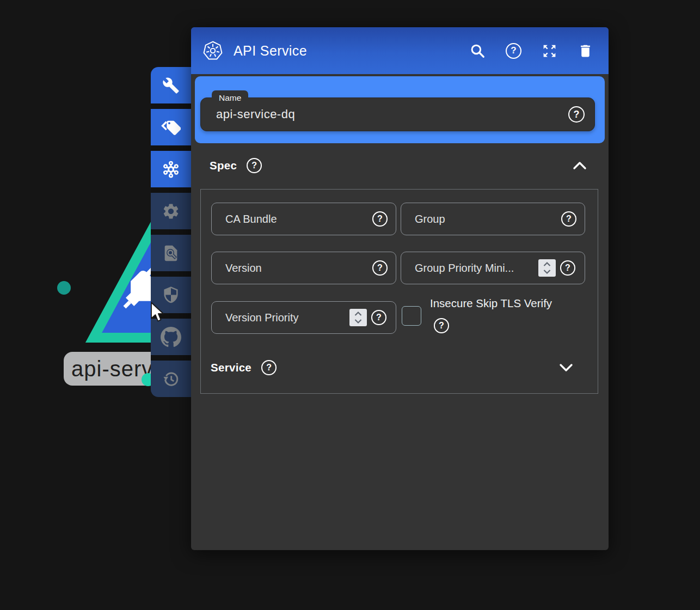 This screenshot has height=610, width=700. What do you see at coordinates (304, 268) in the screenshot?
I see `version-field: Version ?` at bounding box center [304, 268].